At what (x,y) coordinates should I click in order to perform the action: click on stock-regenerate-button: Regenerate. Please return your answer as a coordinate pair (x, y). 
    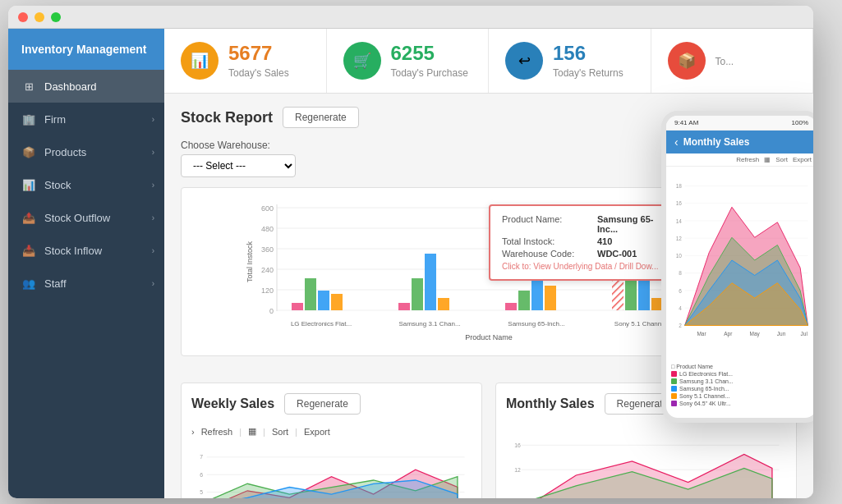
    Looking at the image, I should click on (320, 117).